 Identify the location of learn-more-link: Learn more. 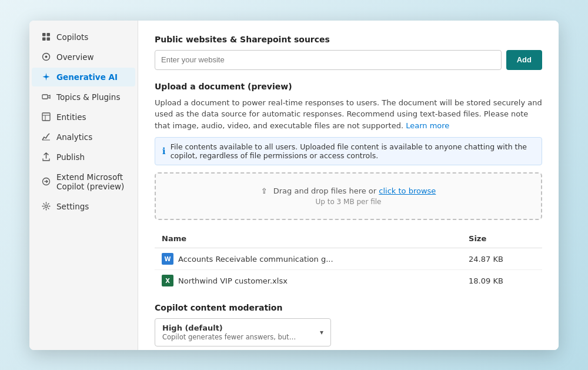
(427, 126).